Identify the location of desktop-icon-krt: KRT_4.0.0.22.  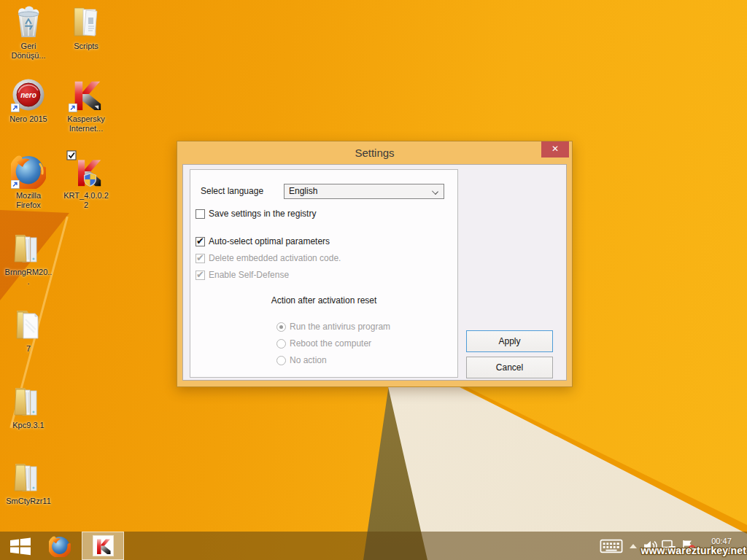
(86, 182).